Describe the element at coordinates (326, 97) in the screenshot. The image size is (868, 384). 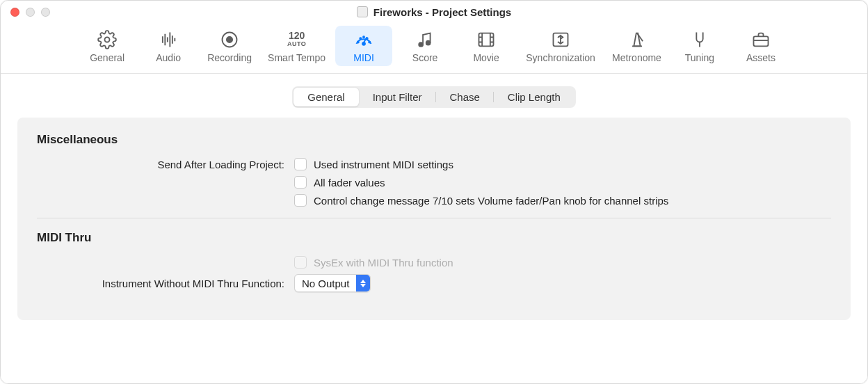
I see `subtab-general: General` at that location.